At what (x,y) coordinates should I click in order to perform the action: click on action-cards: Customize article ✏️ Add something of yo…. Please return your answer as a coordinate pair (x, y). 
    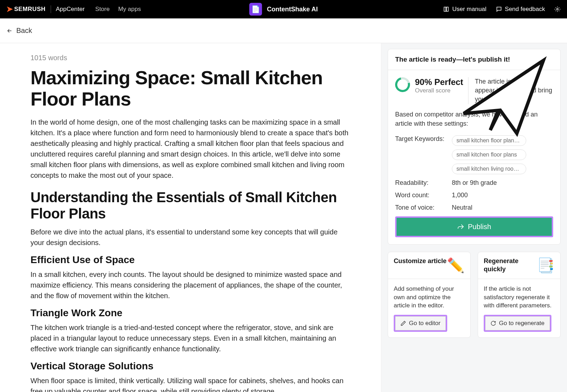
    Looking at the image, I should click on (474, 295).